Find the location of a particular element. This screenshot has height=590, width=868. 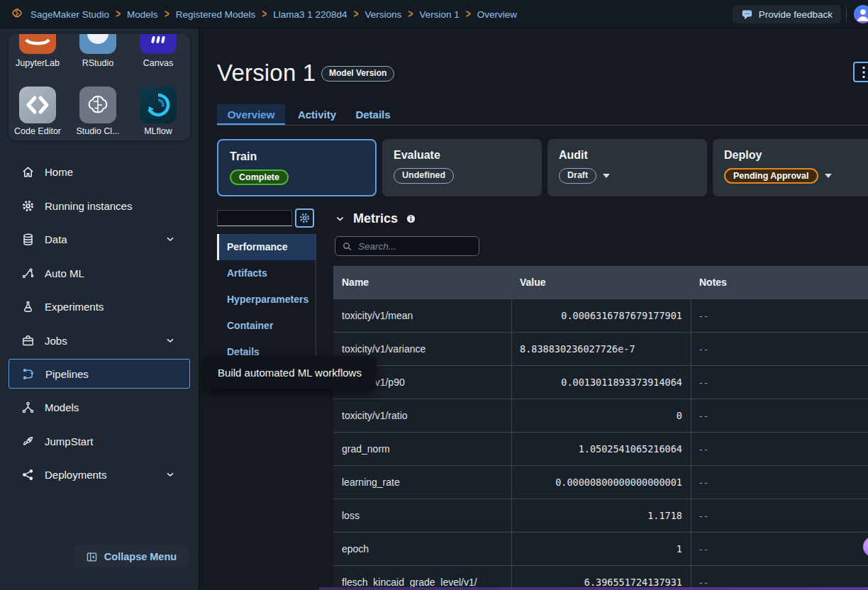

metric-value: 0 is located at coordinates (601, 416).